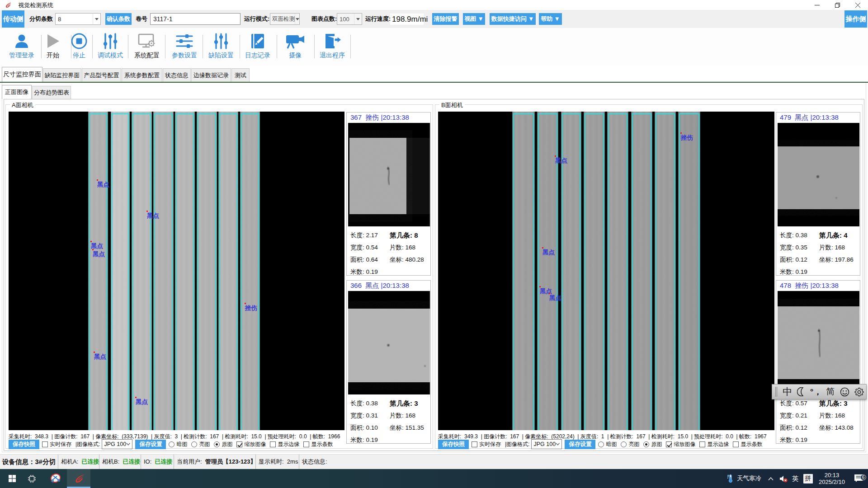  What do you see at coordinates (794, 248) in the screenshot?
I see `stat-1: 宽度: 0.35` at bounding box center [794, 248].